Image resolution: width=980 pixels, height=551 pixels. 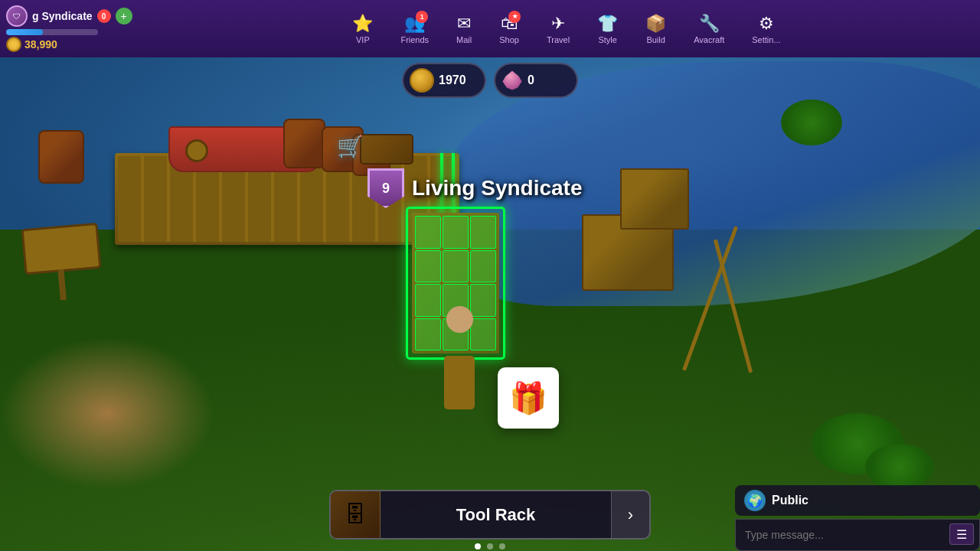 I want to click on nav-item-mail: ✉ Mail, so click(x=464, y=29).